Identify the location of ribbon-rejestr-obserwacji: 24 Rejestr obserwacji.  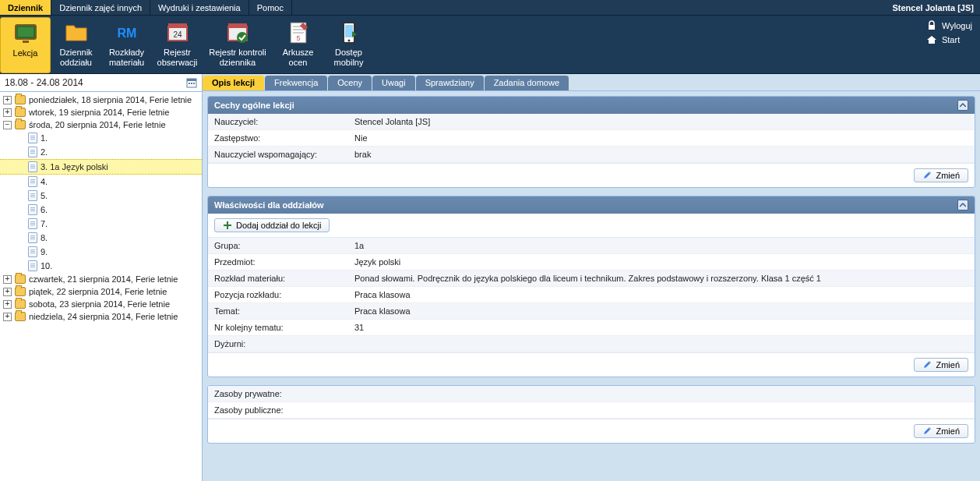
(178, 45).